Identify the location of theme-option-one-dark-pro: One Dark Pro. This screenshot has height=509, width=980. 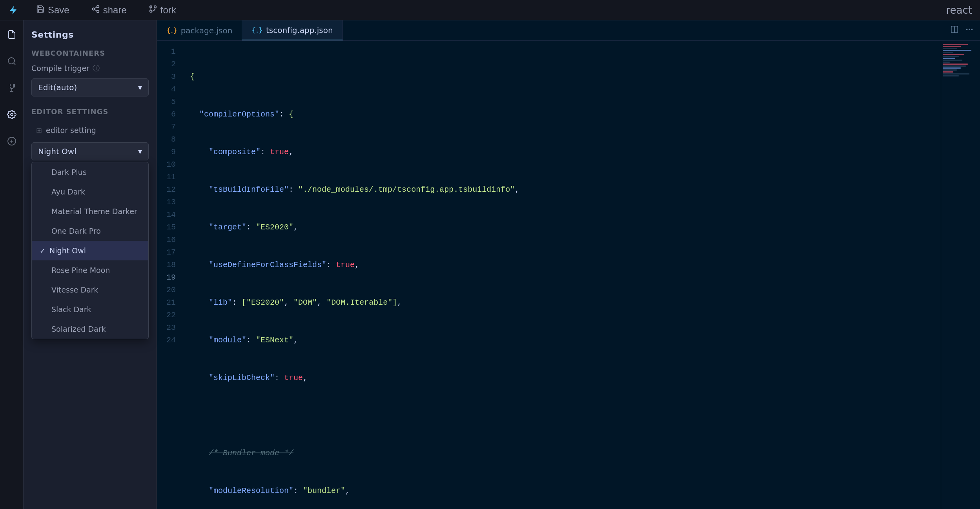
(90, 231).